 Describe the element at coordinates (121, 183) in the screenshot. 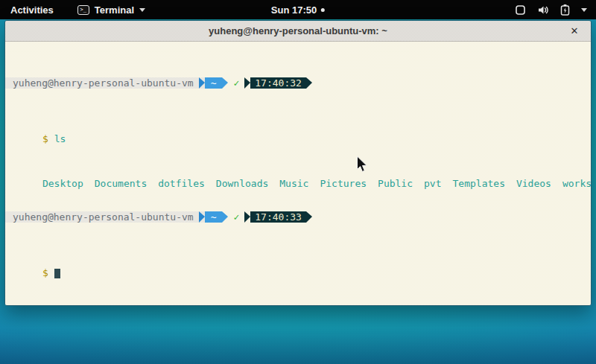

I see `directory-name: Documents` at that location.